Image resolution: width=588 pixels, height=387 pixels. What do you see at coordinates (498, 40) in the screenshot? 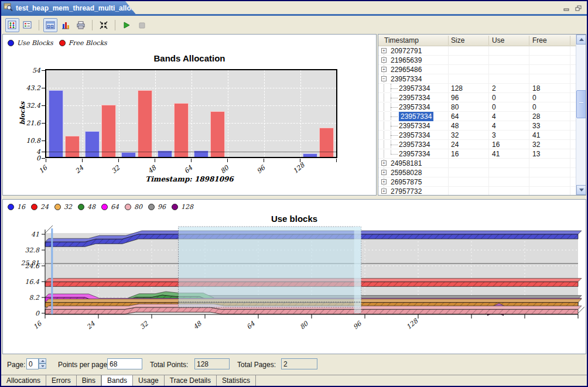
I see `column-header-use: Use` at bounding box center [498, 40].